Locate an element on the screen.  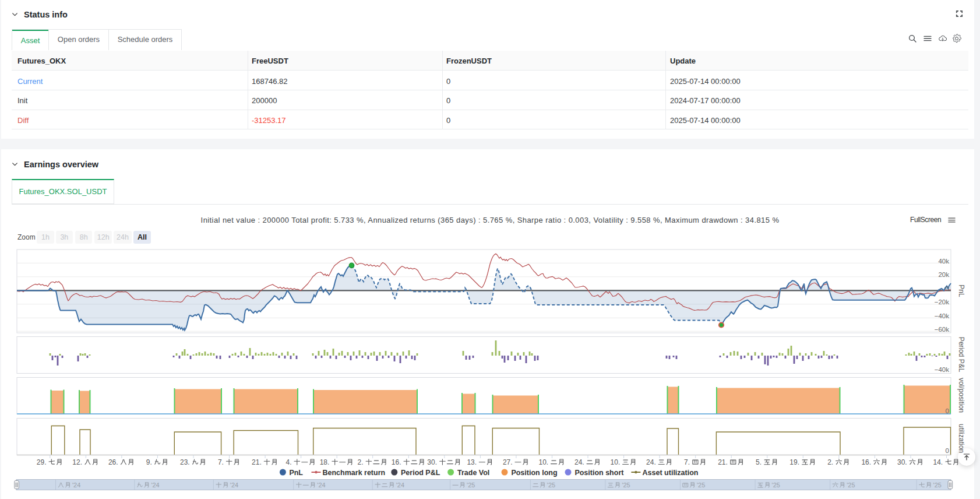
svg-text: 29. is located at coordinates (43, 462).